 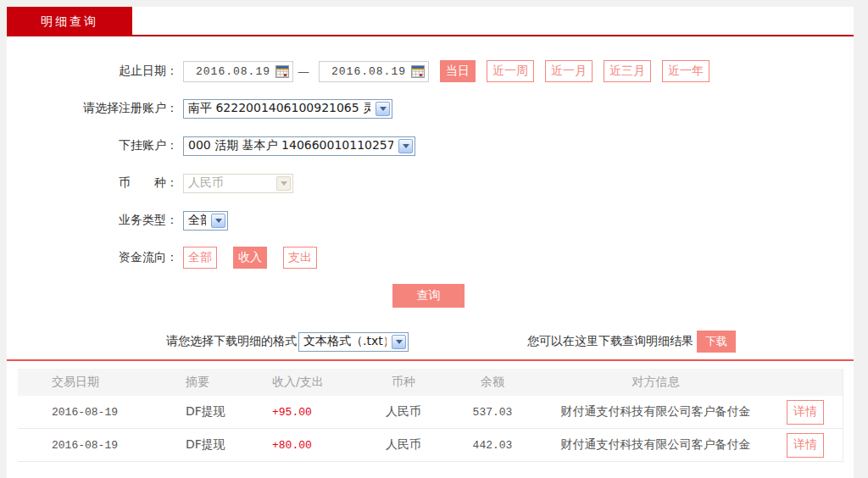 What do you see at coordinates (250, 258) in the screenshot?
I see `flow-income-button: 收入` at bounding box center [250, 258].